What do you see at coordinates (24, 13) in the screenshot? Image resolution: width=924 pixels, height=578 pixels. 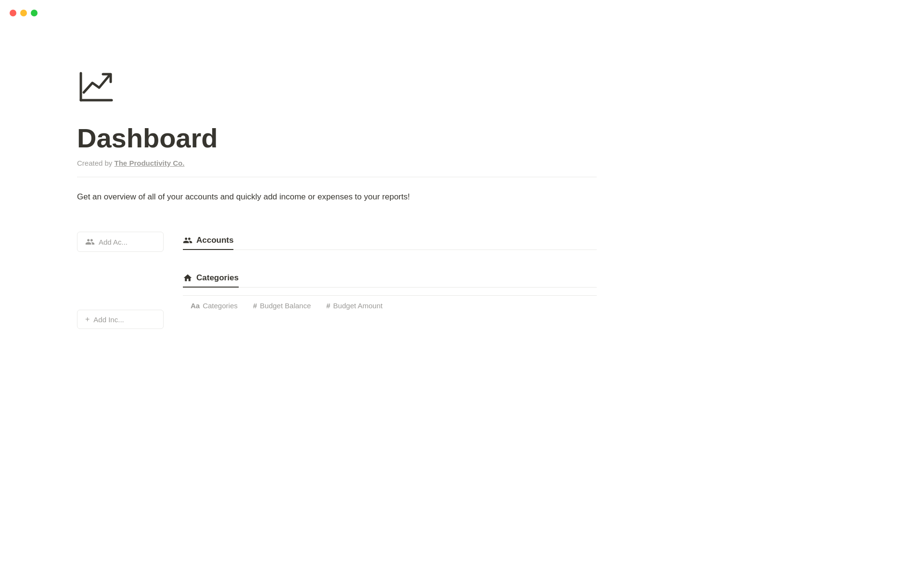 I see `minimize-button` at bounding box center [24, 13].